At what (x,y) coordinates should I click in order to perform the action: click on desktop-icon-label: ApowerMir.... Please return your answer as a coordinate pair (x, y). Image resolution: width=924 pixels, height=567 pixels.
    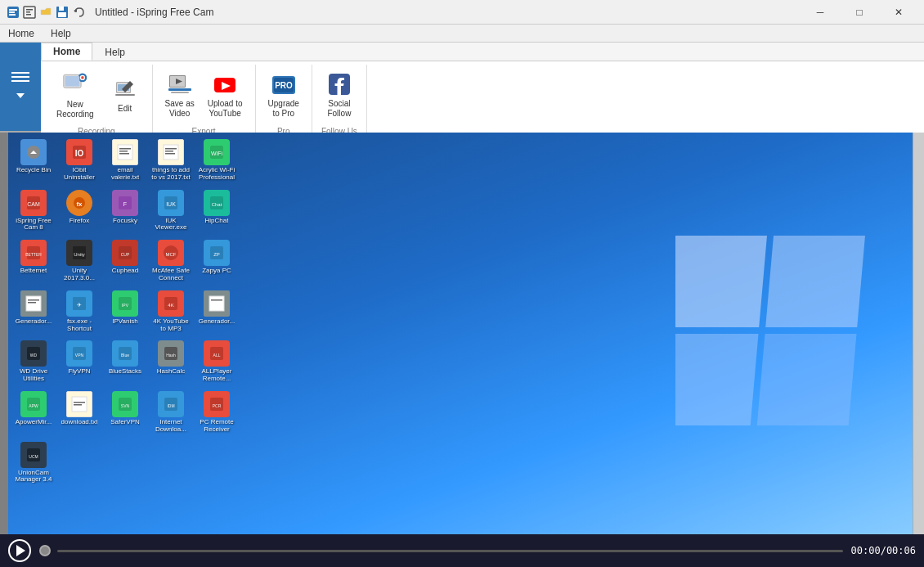
    Looking at the image, I should click on (34, 422).